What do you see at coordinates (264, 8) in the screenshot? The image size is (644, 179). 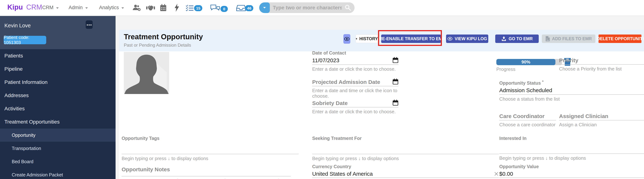 I see `search-scope-button` at bounding box center [264, 8].